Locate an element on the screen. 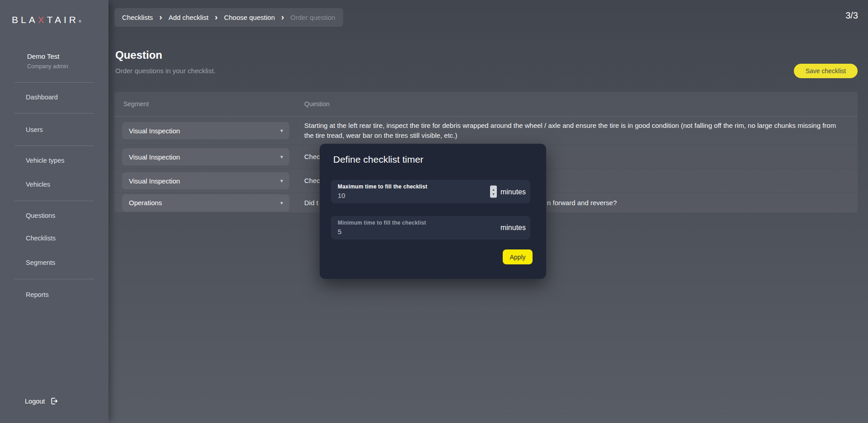  table-row: Visual Inspection ▾ Starting at the left… is located at coordinates (486, 131).